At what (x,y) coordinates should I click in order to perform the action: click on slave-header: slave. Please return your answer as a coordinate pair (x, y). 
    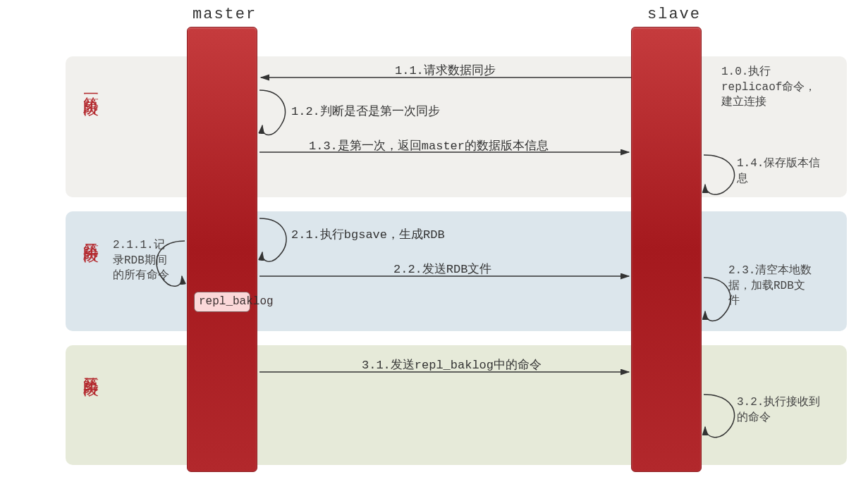
    Looking at the image, I should click on (674, 14).